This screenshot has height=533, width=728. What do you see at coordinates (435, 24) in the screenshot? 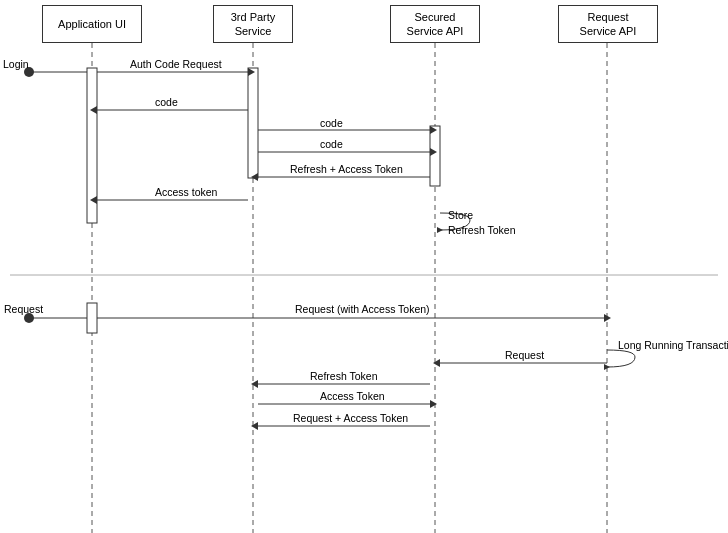
I see `actor-secured: Secured Service API` at bounding box center [435, 24].